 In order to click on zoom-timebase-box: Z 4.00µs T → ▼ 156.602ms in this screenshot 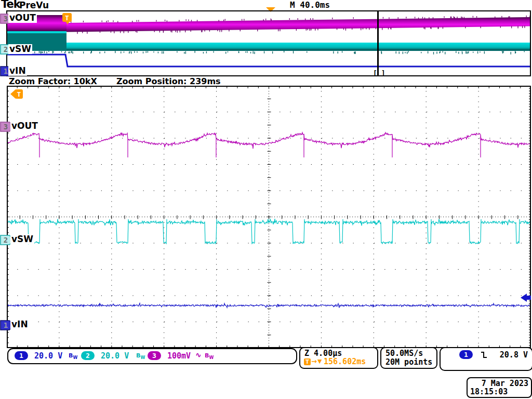, I will do `click(339, 358)`.